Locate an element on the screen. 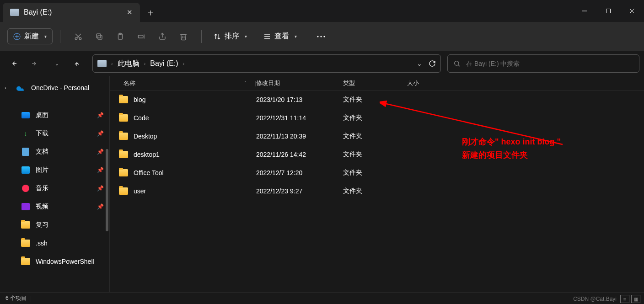 The height and width of the screenshot is (304, 644). picture-icon is located at coordinates (26, 170).